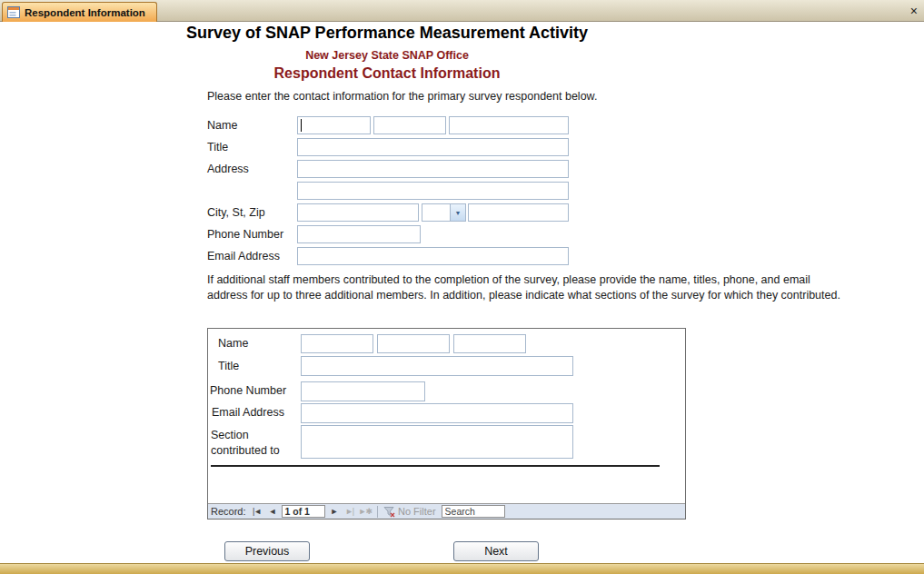 Image resolution: width=924 pixels, height=574 pixels. What do you see at coordinates (243, 256) in the screenshot?
I see `email-label: Email Address` at bounding box center [243, 256].